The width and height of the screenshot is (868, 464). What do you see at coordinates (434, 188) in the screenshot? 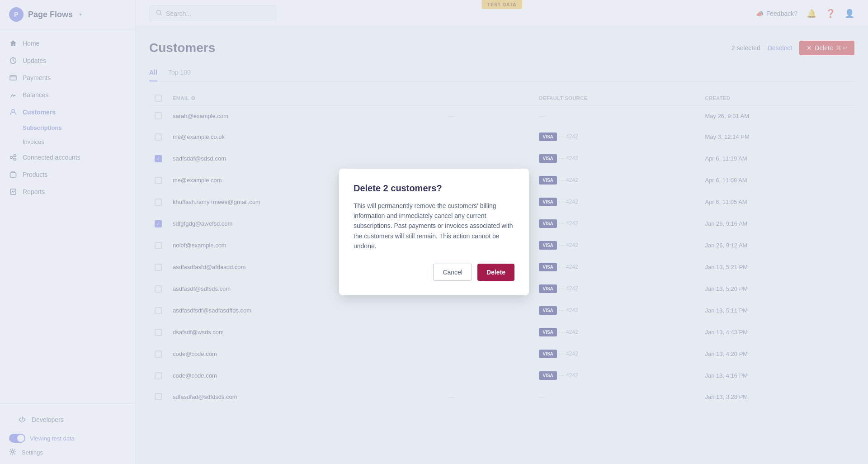
I see `modal-title: Delete 2 customers?` at bounding box center [434, 188].